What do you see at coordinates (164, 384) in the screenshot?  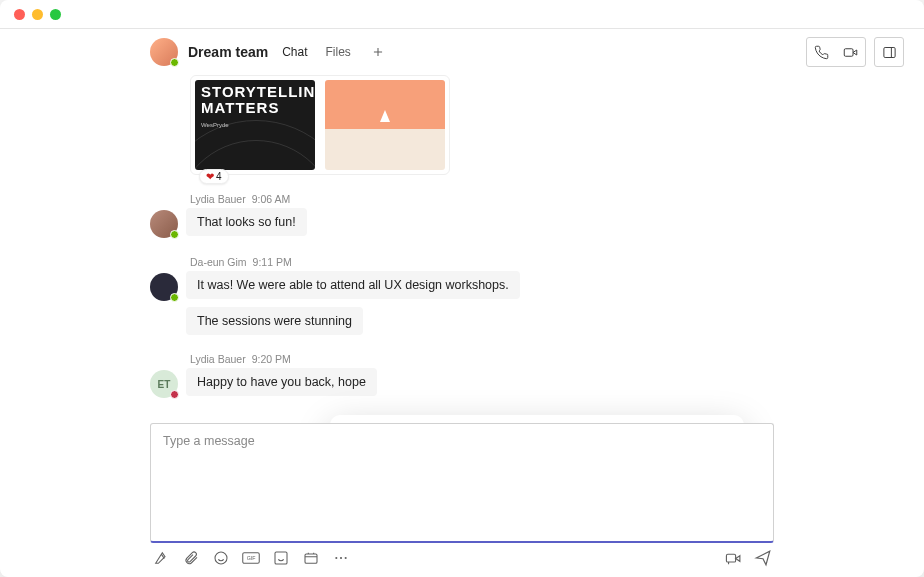 I see `avatar: ET` at bounding box center [164, 384].